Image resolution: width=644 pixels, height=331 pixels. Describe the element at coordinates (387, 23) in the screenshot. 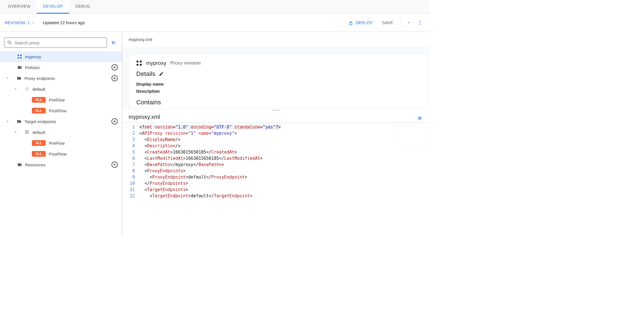

I see `save-button: SAVE` at that location.